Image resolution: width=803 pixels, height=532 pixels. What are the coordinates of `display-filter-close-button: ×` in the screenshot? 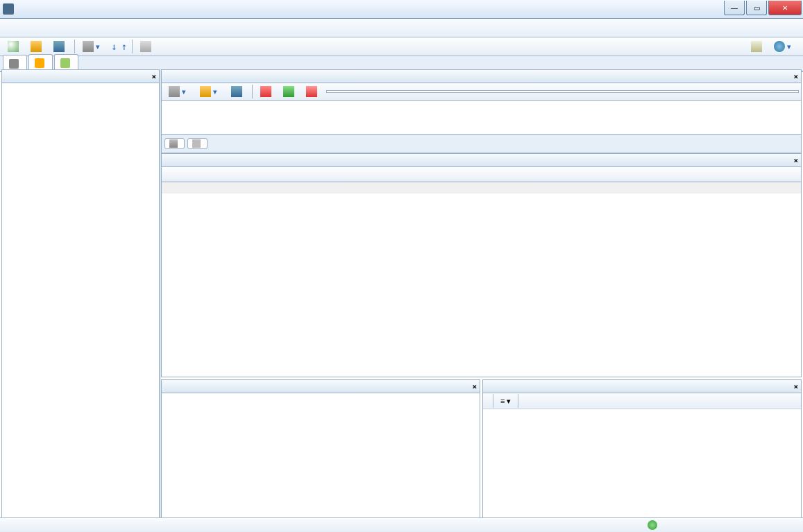 It's located at (795, 76).